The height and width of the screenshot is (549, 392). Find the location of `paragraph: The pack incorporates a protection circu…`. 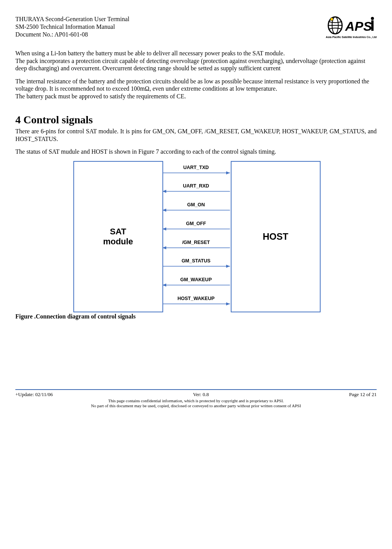

paragraph: The pack incorporates a protection circu… is located at coordinates (196, 65).